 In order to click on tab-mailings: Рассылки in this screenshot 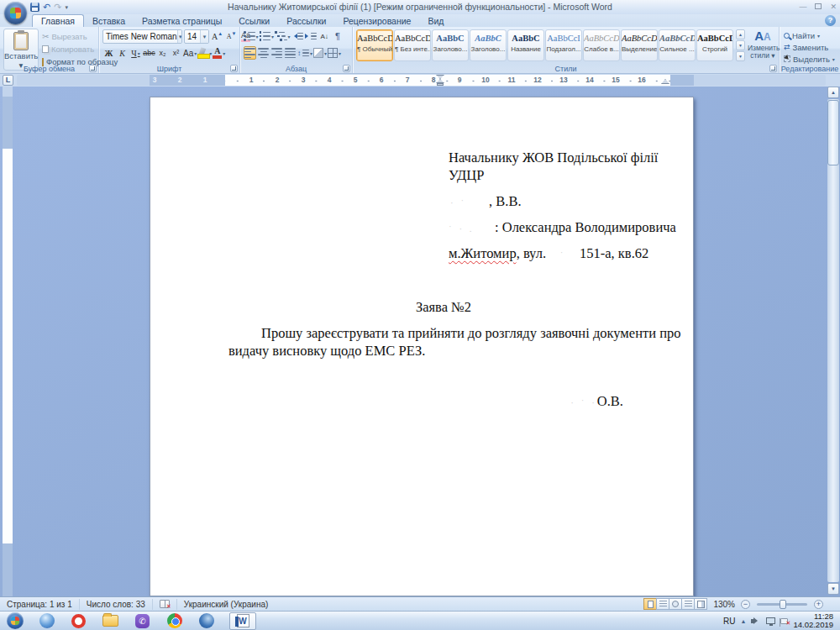, I will do `click(306, 21)`.